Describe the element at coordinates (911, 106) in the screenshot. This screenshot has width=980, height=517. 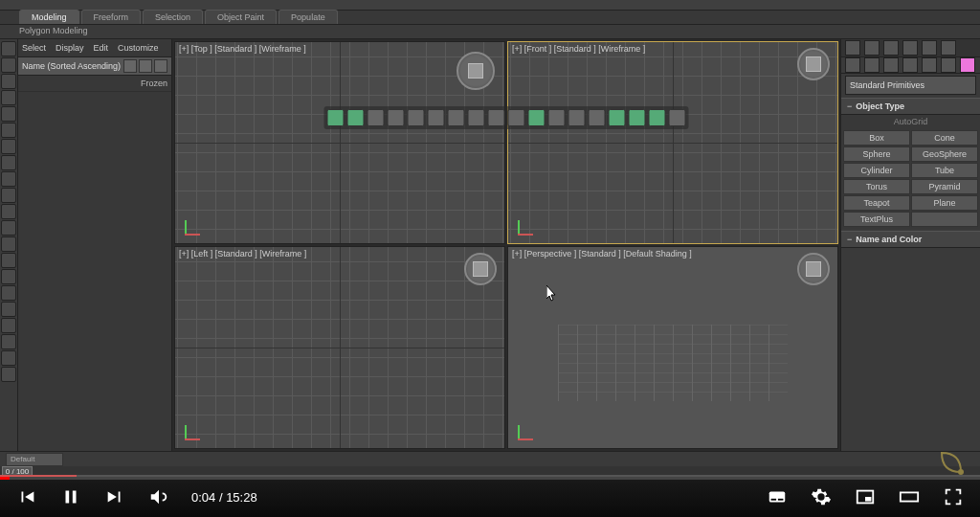
I see `rollout-header: Object Type` at that location.